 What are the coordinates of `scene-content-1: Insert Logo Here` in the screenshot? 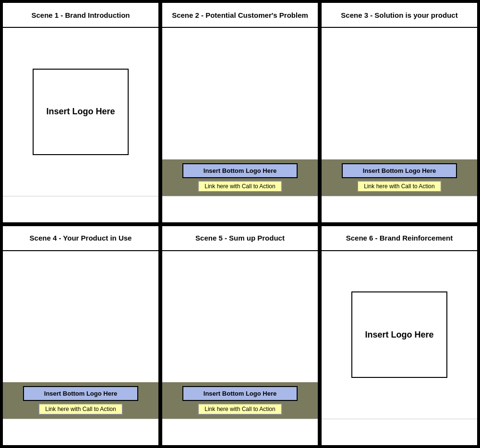 It's located at (81, 112).